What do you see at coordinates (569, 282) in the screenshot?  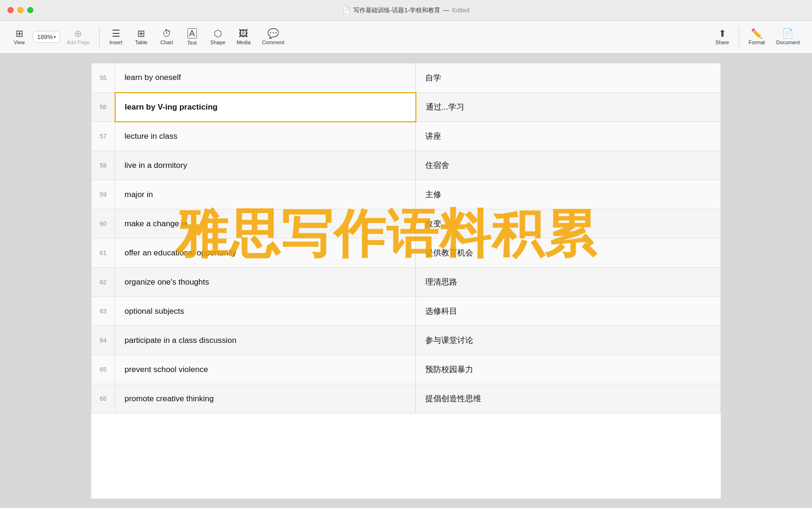 I see `zh-translation: 理清思路` at bounding box center [569, 282].